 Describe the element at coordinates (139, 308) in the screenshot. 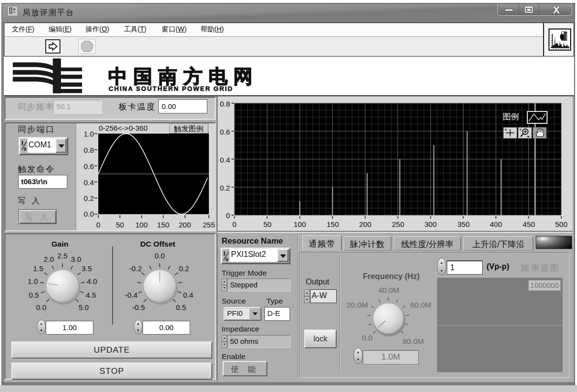

I see `svg-text: -0.5` at that location.